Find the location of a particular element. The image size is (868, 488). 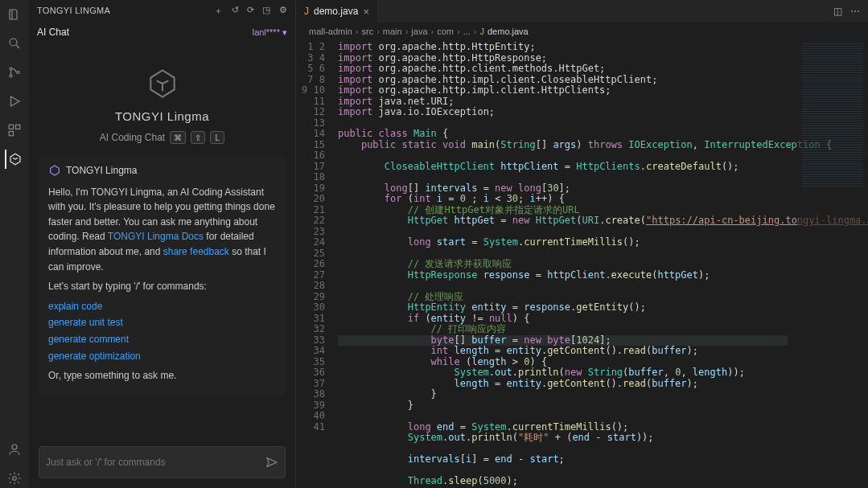

cmd-explain-code: explain code is located at coordinates (162, 307).